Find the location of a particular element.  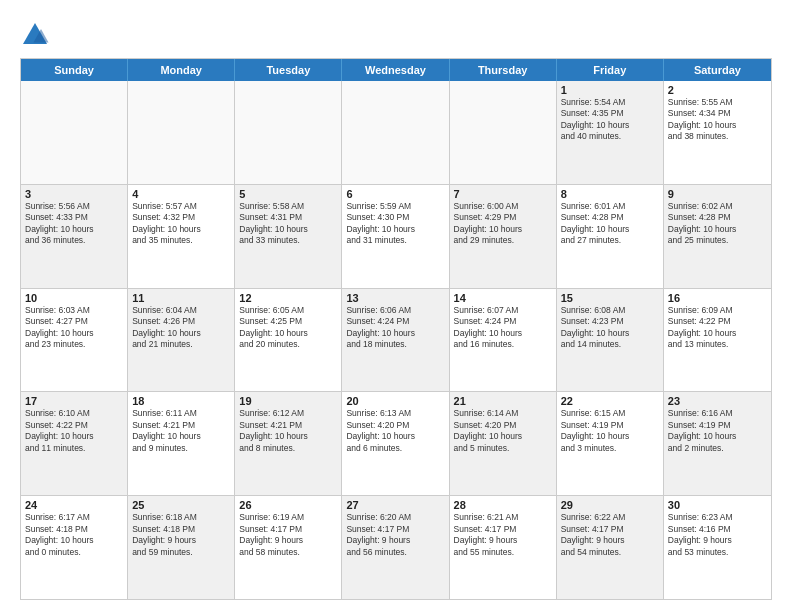

day-number: 26 is located at coordinates (288, 505).